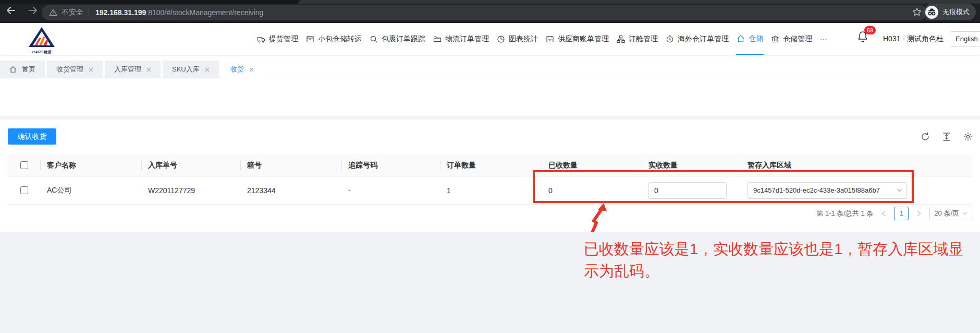  I want to click on col-box-no: 箱号, so click(291, 165).